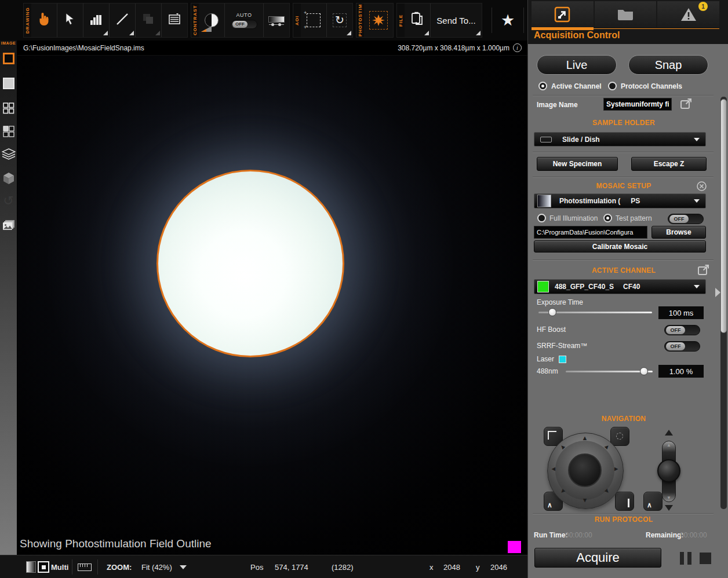 The height and width of the screenshot is (578, 728). I want to click on exposure-label: Exposure Time, so click(560, 302).